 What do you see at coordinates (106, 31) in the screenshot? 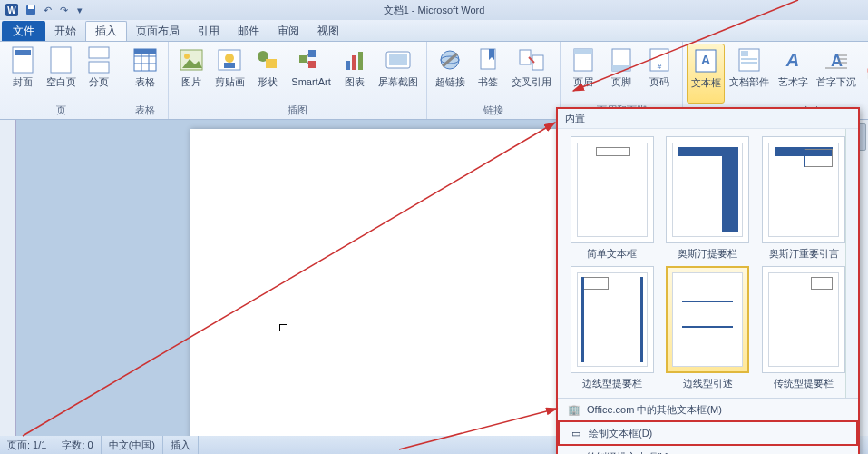
I see `tab-insert: 插入` at bounding box center [106, 31].